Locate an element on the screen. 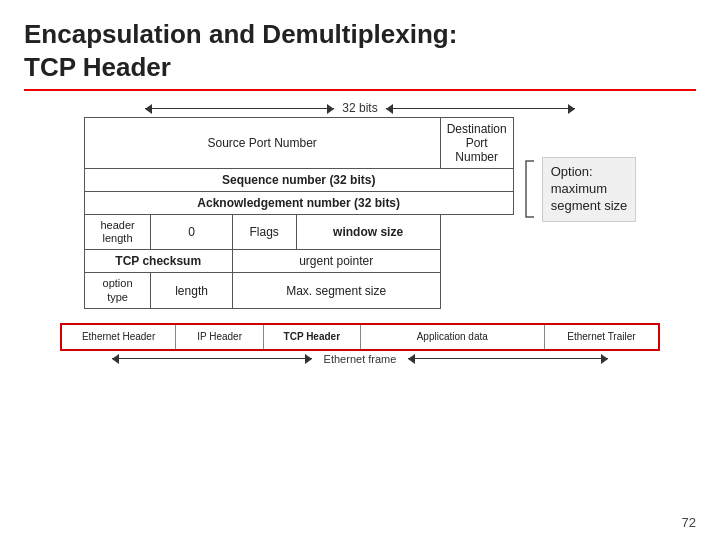 The height and width of the screenshot is (540, 720). table-row: Source Port Number Destination Port Numb… is located at coordinates (298, 144).